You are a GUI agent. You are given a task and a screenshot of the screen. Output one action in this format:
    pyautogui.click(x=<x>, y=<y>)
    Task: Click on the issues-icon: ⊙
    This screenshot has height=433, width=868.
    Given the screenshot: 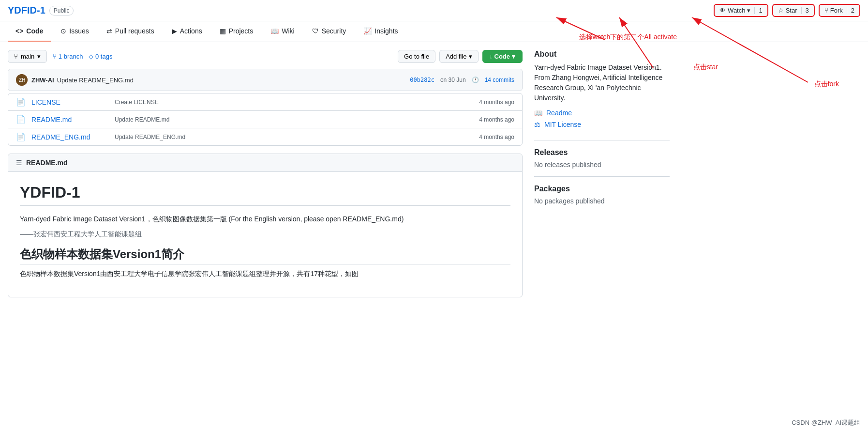 What is the action you would take?
    pyautogui.click(x=63, y=31)
    